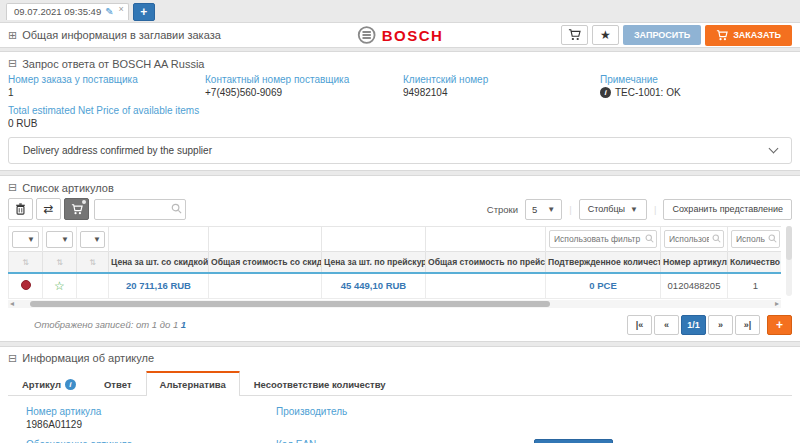 The width and height of the screenshot is (800, 443). Describe the element at coordinates (48, 209) in the screenshot. I see `swap-rows-button: ⇄` at that location.